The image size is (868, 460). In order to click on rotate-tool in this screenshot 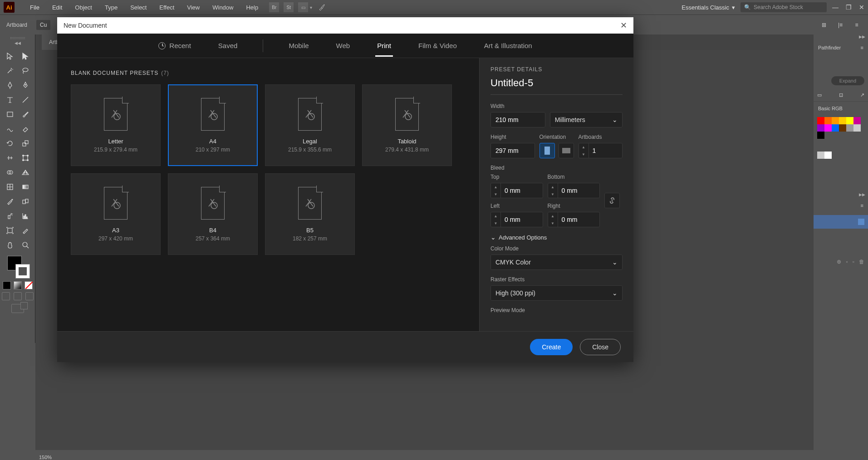, I will do `click(10, 143)`.